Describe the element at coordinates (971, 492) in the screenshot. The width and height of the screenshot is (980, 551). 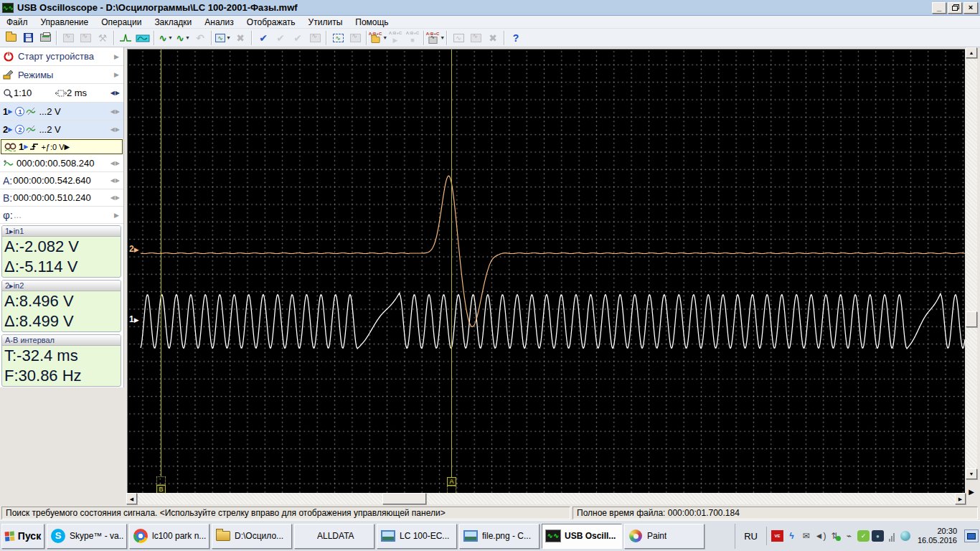
I see `show-panel-button: ▶` at that location.